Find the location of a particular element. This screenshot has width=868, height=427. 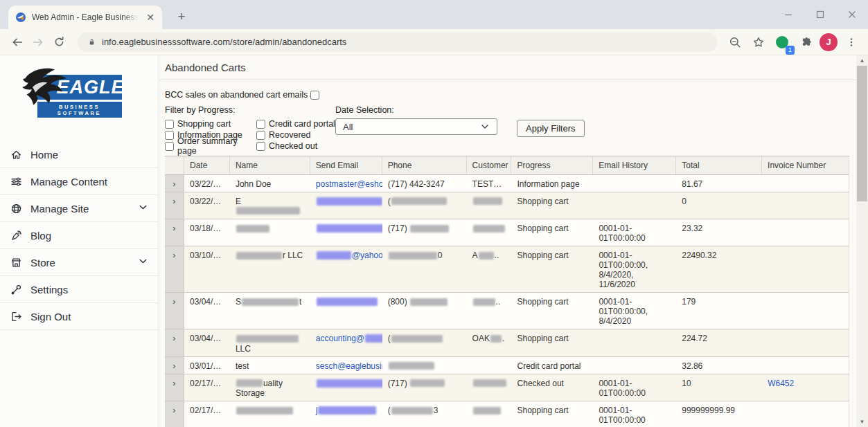

cell-send-email is located at coordinates (346, 388).